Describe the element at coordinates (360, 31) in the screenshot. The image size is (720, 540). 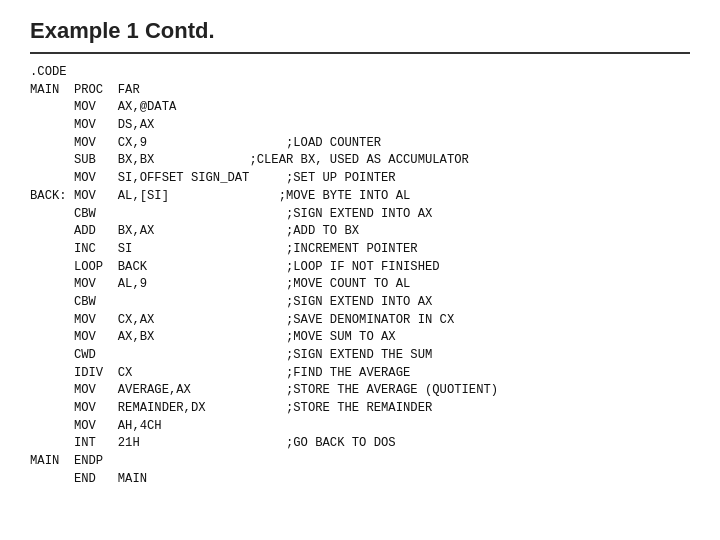
I see `page-title: Example 1 Contd.` at that location.